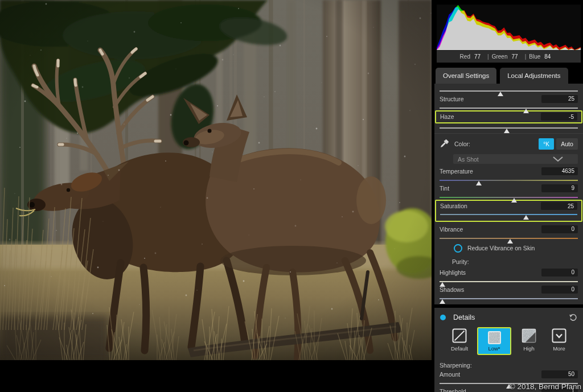 This screenshot has height=392, width=583. What do you see at coordinates (468, 159) in the screenshot?
I see `white-balance-selected: As Shot` at bounding box center [468, 159].